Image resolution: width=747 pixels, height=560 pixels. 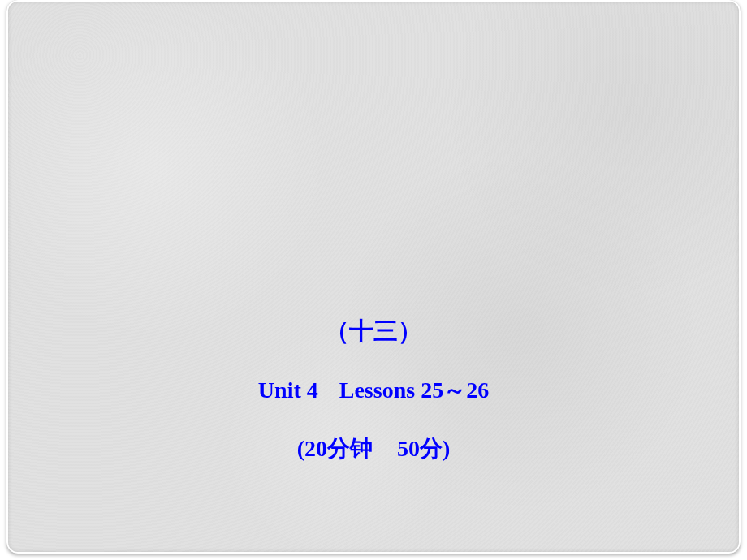 I want to click on title-line-2: Unit 4Lessons 25～26, so click(x=374, y=390).